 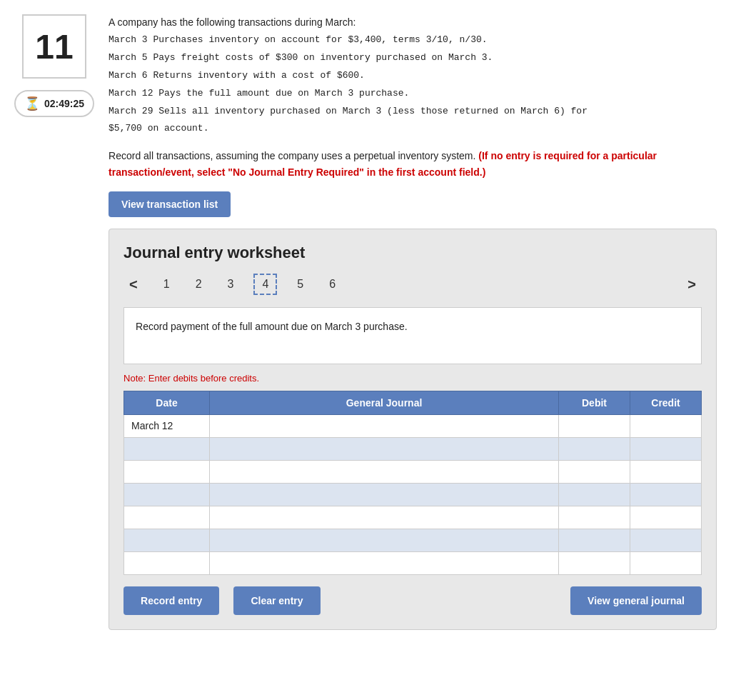 I want to click on timer-icon: ⏳, so click(x=32, y=104).